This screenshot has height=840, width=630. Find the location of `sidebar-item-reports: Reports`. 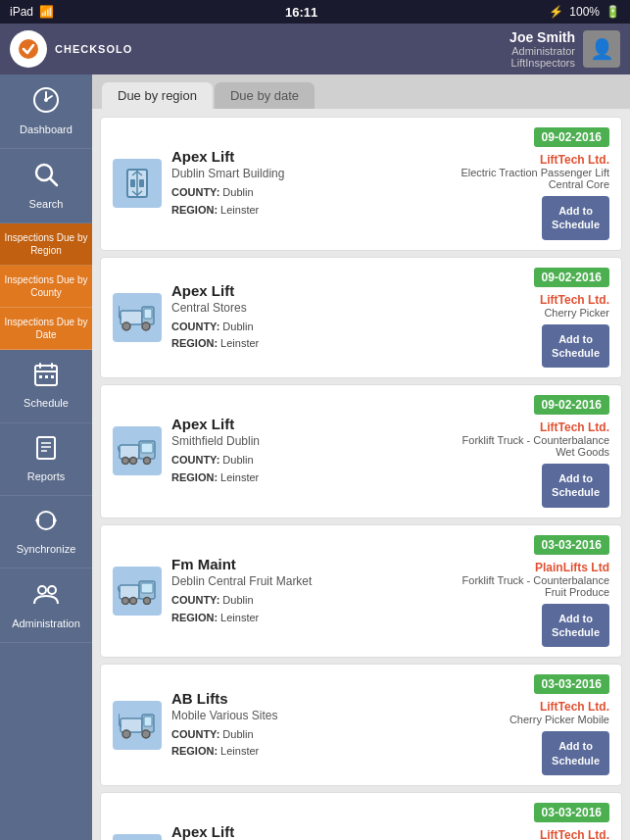

sidebar-item-reports: Reports is located at coordinates (46, 460).